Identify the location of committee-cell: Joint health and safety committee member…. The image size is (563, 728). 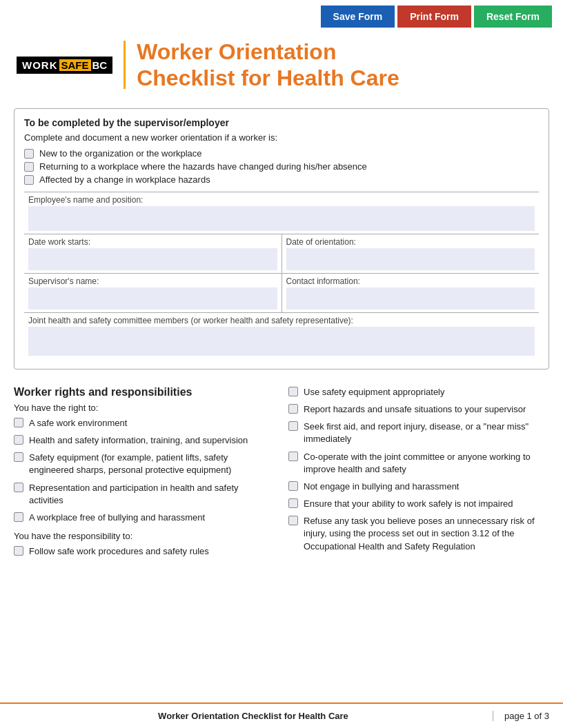
(282, 336).